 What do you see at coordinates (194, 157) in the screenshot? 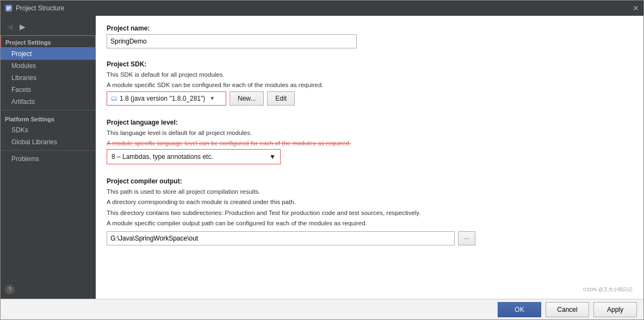
I see `lang-dropdown: 8 – Lambdas, type annotations etc. ▼` at bounding box center [194, 157].